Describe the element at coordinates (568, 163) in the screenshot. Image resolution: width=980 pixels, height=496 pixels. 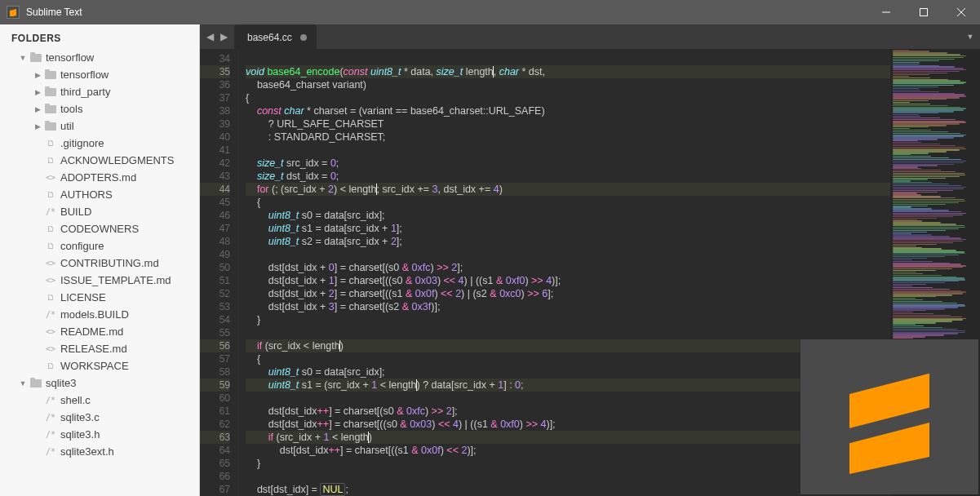
I see `code-line: size_t src_idx = 0;` at that location.